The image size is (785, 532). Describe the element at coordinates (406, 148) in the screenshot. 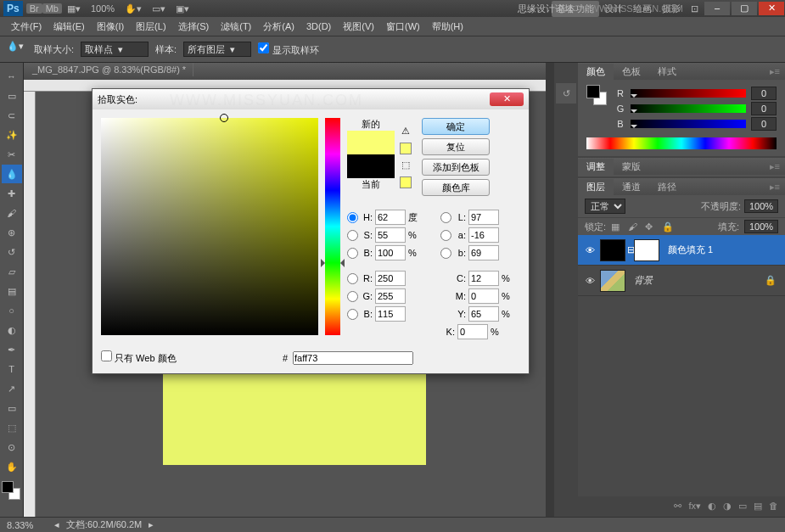

I see `gamut-swatch` at that location.